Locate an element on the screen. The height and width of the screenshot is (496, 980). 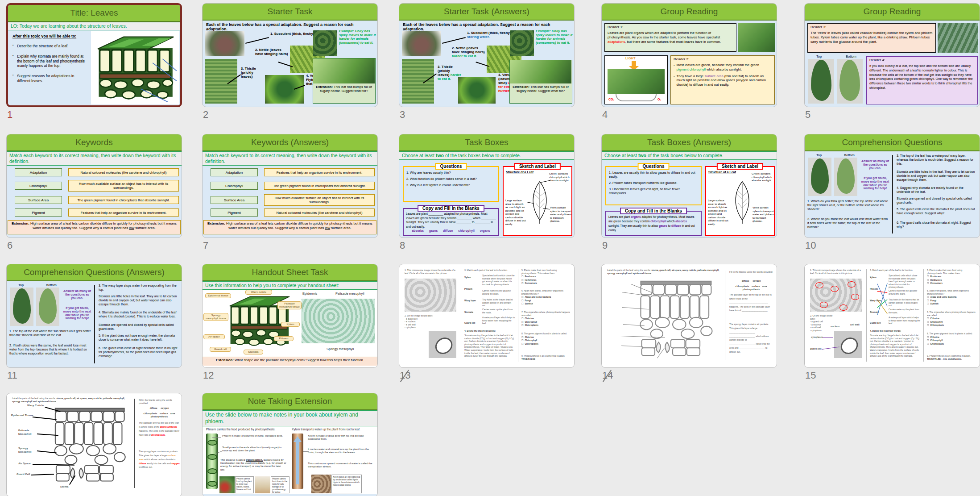
pointer-line is located at coordinates (306, 452).